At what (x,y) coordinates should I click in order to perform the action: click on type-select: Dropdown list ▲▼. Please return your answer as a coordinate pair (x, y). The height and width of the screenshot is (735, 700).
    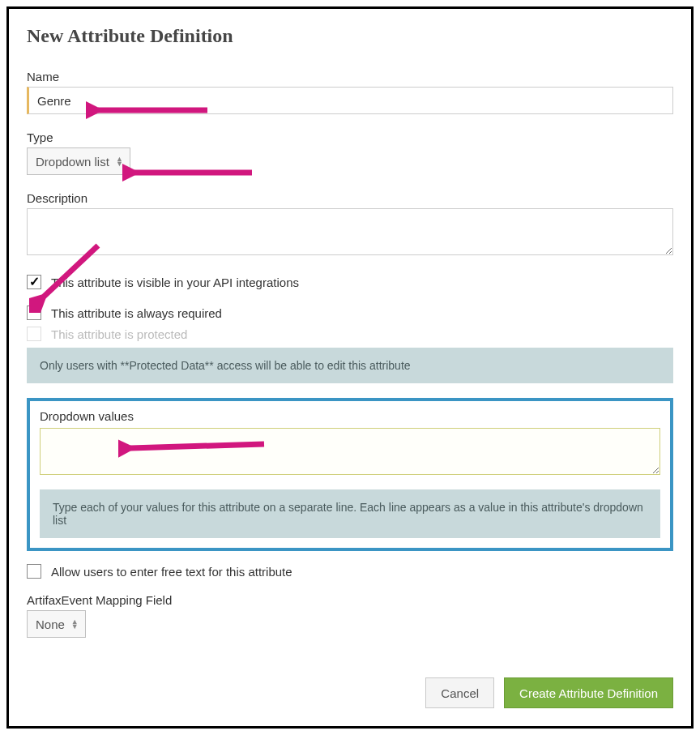
    Looking at the image, I should click on (79, 161).